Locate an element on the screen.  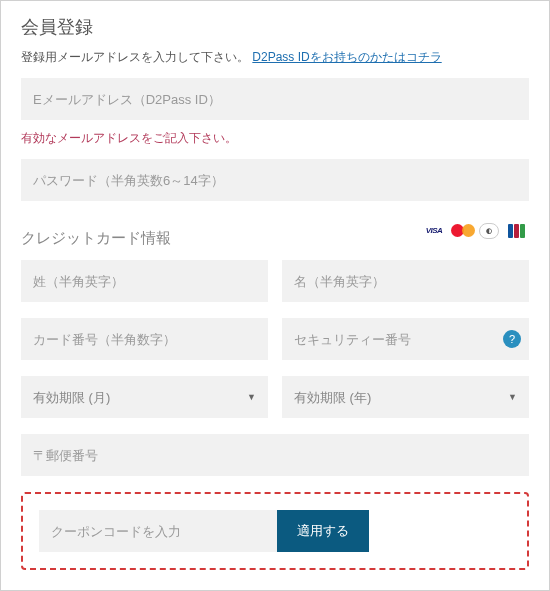
coupon-section: 適用する is located at coordinates (275, 531).